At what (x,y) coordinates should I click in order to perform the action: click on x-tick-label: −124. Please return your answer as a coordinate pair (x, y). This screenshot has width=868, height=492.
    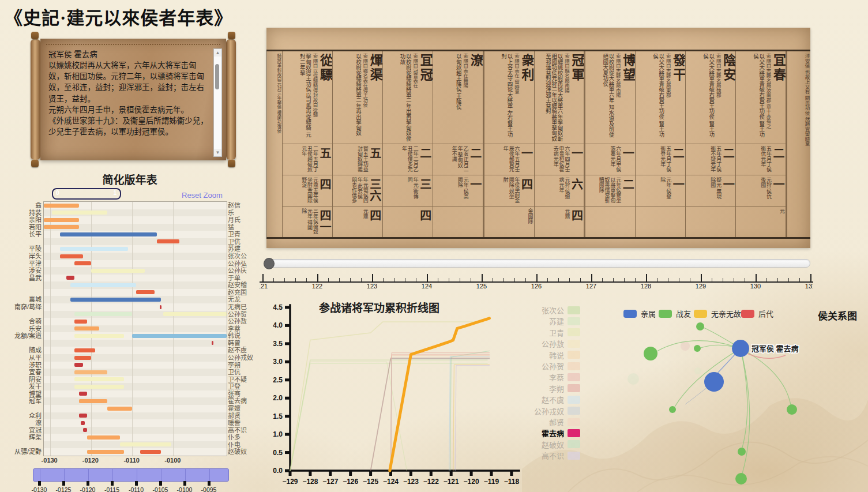
    Looking at the image, I should click on (391, 482).